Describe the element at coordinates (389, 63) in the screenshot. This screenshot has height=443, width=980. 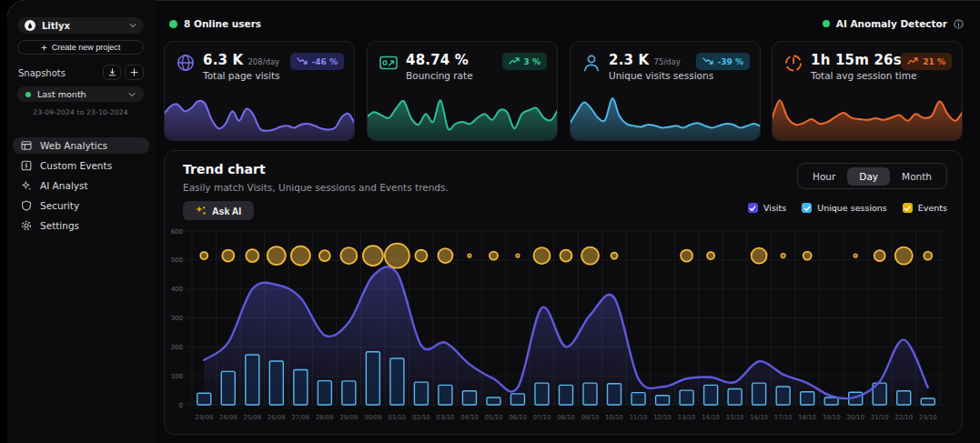
I see `bounce-icon` at that location.